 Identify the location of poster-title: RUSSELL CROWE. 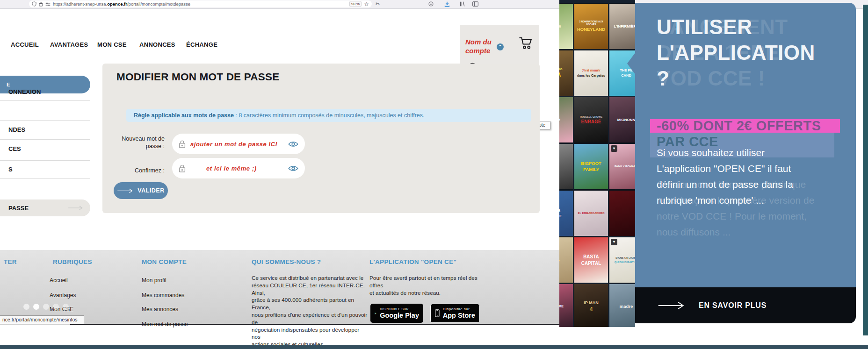
(591, 117).